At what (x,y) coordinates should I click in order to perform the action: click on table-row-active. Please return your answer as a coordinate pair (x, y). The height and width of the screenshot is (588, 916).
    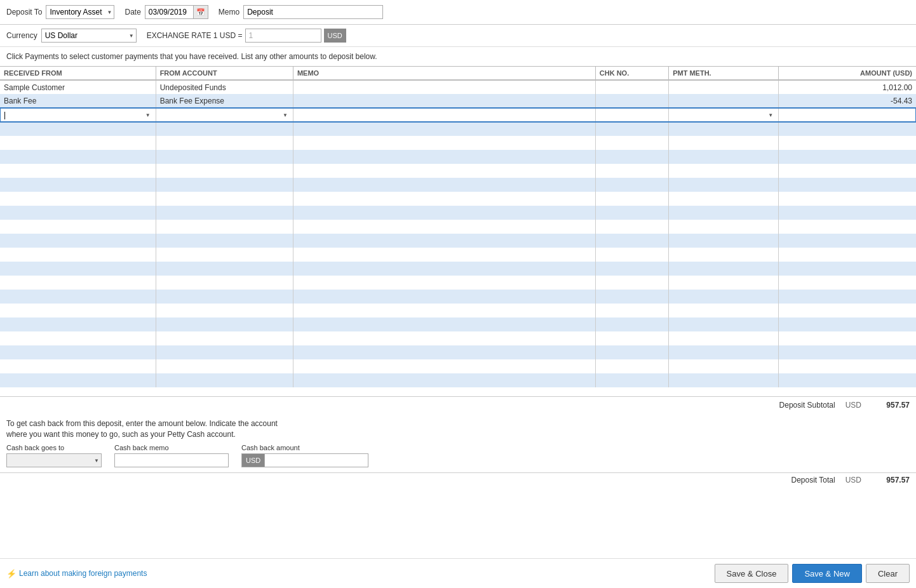
    Looking at the image, I should click on (458, 115).